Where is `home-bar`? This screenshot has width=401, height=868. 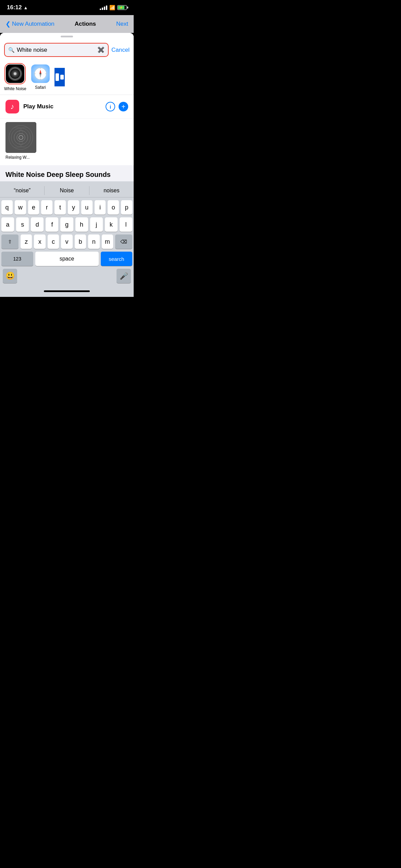 home-bar is located at coordinates (67, 291).